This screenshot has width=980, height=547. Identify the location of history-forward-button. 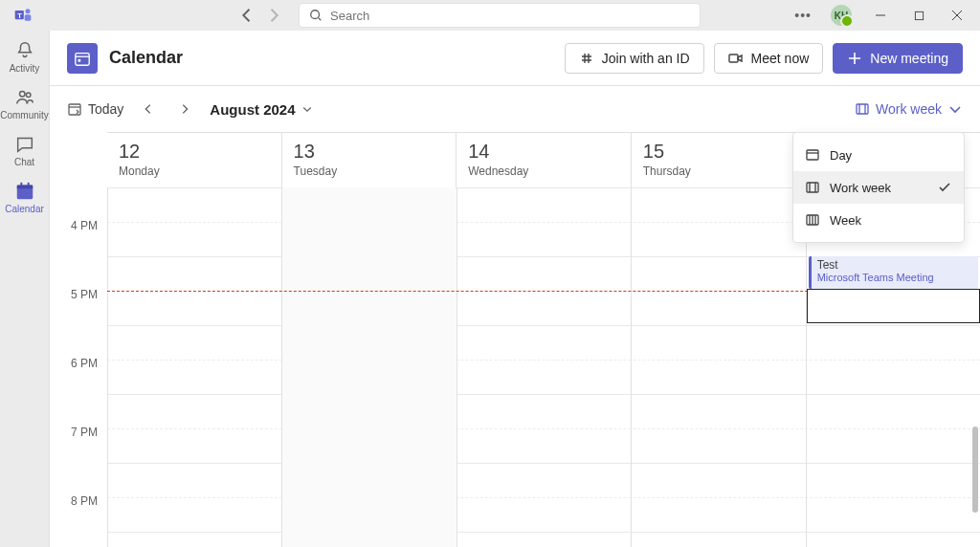
(274, 15).